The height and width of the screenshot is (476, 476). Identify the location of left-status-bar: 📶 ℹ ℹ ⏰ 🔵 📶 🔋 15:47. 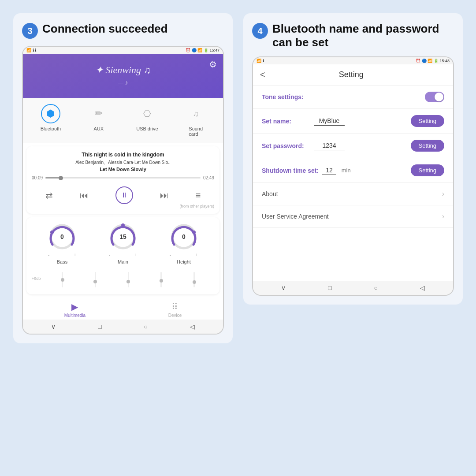
(123, 50).